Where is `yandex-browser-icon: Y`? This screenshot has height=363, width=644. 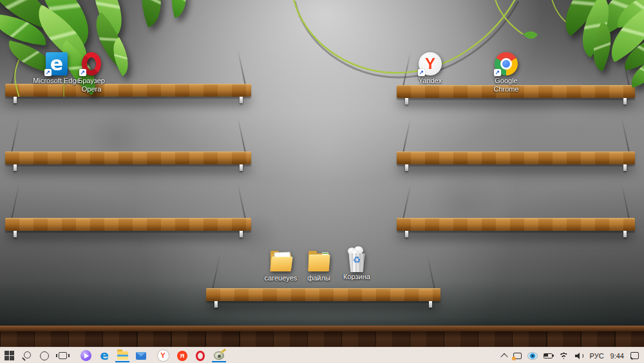 yandex-browser-icon: Y is located at coordinates (164, 356).